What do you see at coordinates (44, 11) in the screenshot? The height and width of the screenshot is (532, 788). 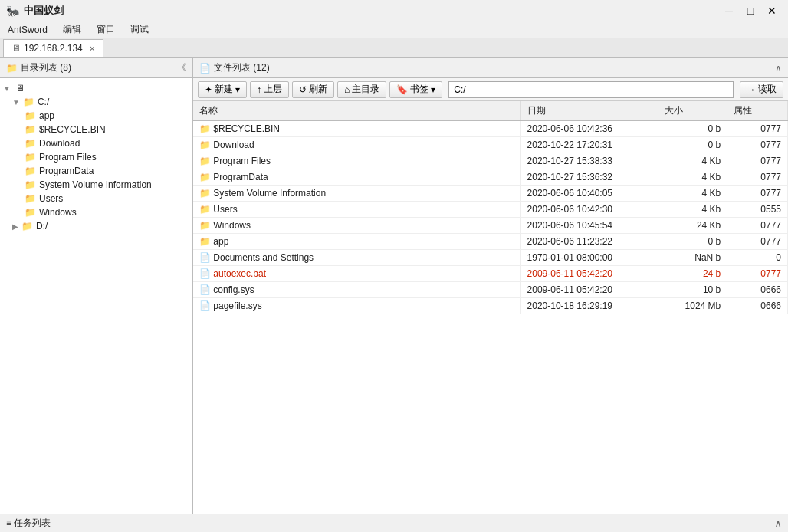 I see `app-title: 中国蚁剑` at bounding box center [44, 11].